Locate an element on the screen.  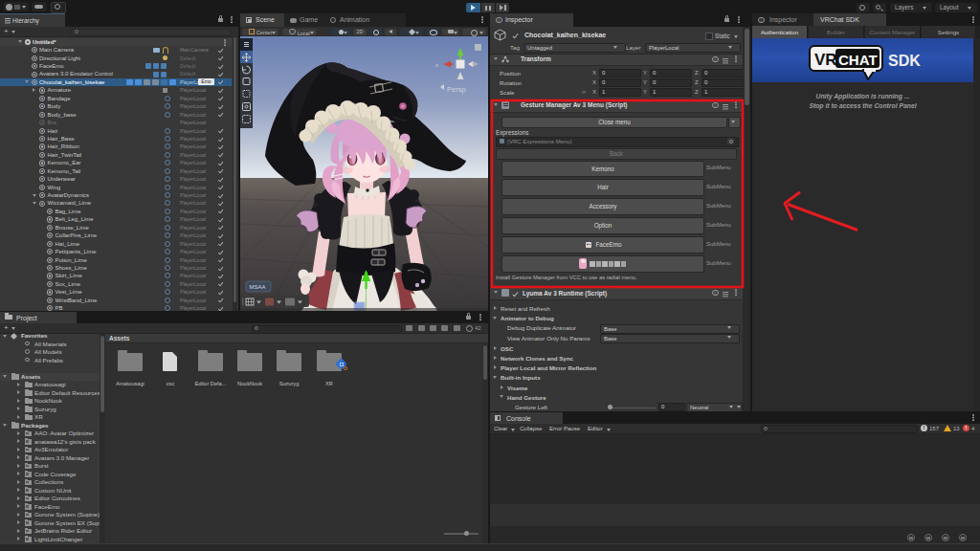
svg-text: CHAT is located at coordinates (858, 59).